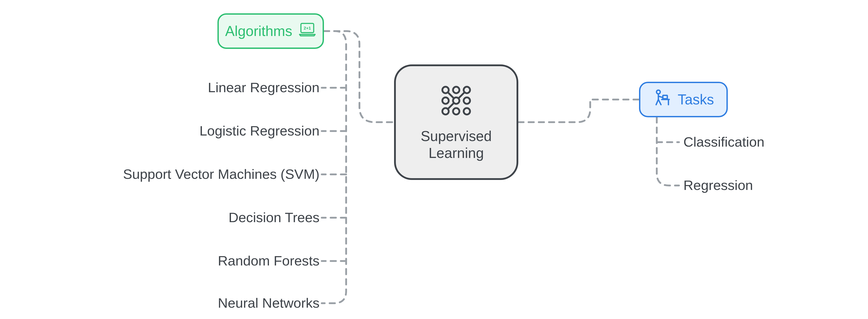  What do you see at coordinates (259, 31) in the screenshot?
I see `algorithms-title: Algorithms` at bounding box center [259, 31].